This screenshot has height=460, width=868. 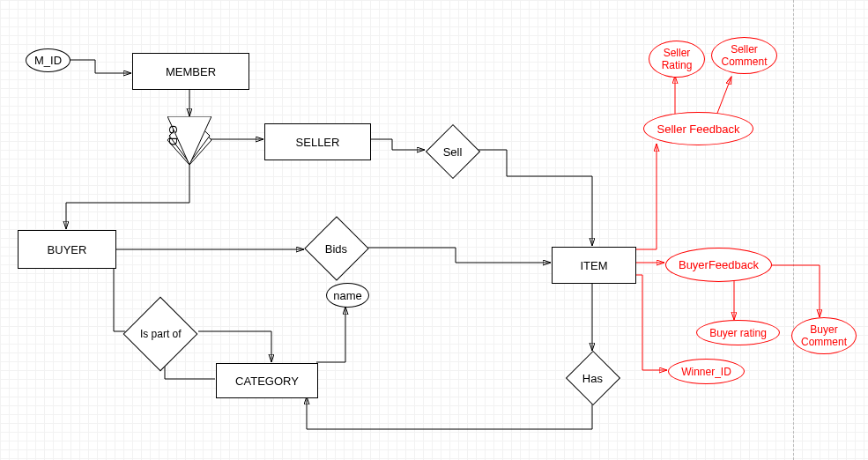 I want to click on attr-seller-rating: Seller Rating, so click(x=677, y=59).